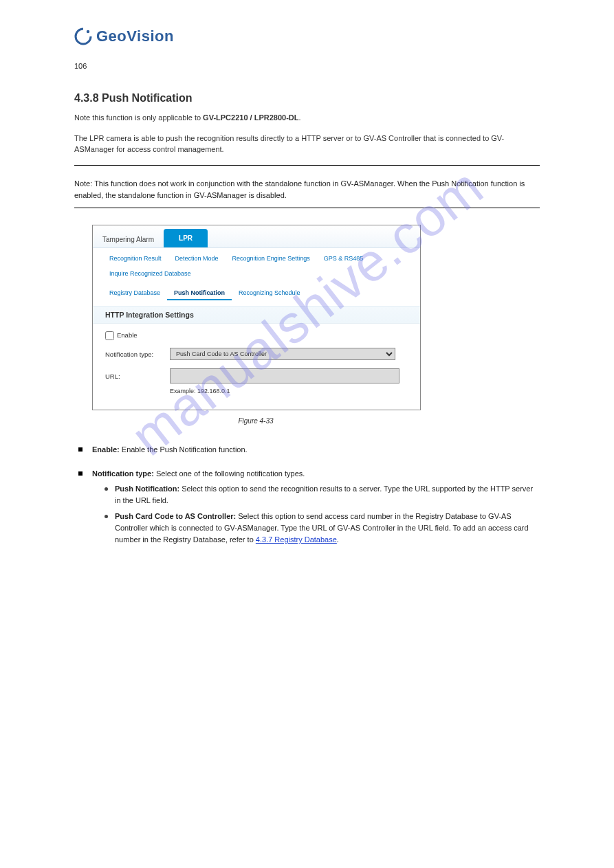  What do you see at coordinates (285, 376) in the screenshot?
I see `url-input` at bounding box center [285, 376].